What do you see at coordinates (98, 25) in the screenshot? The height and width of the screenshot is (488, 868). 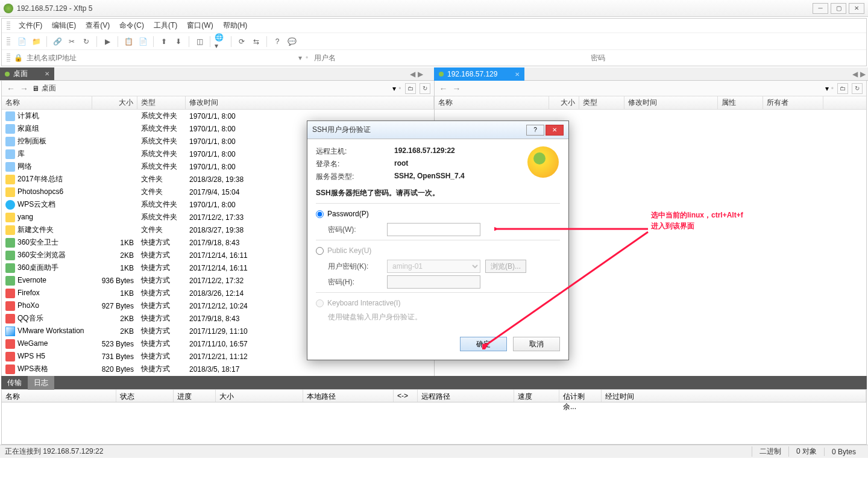 I see `menu-view: 查看(V)` at bounding box center [98, 25].